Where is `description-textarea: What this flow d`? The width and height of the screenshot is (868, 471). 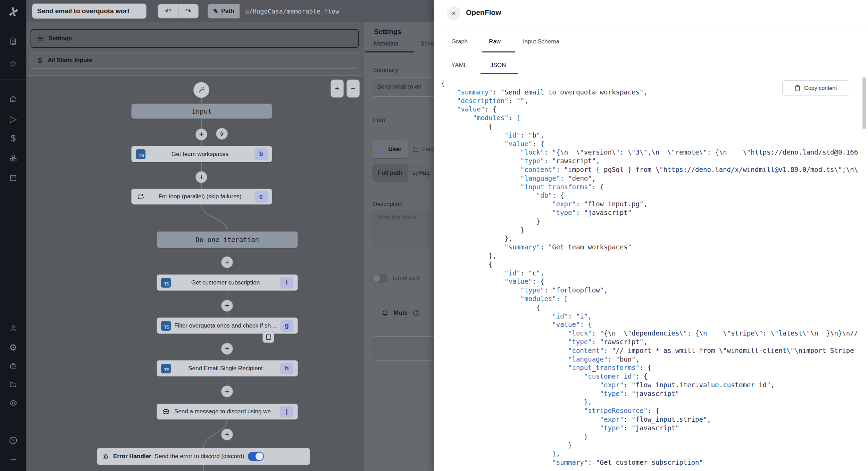
description-textarea: What this flow d is located at coordinates (403, 229).